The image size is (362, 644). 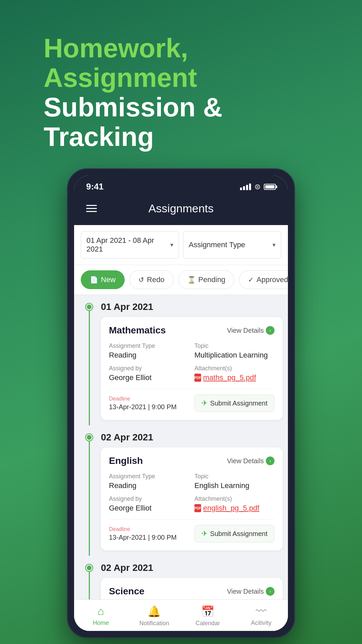 What do you see at coordinates (192, 499) in the screenshot?
I see `assignment-card-2: English View Details › Assignment Type R…` at bounding box center [192, 499].